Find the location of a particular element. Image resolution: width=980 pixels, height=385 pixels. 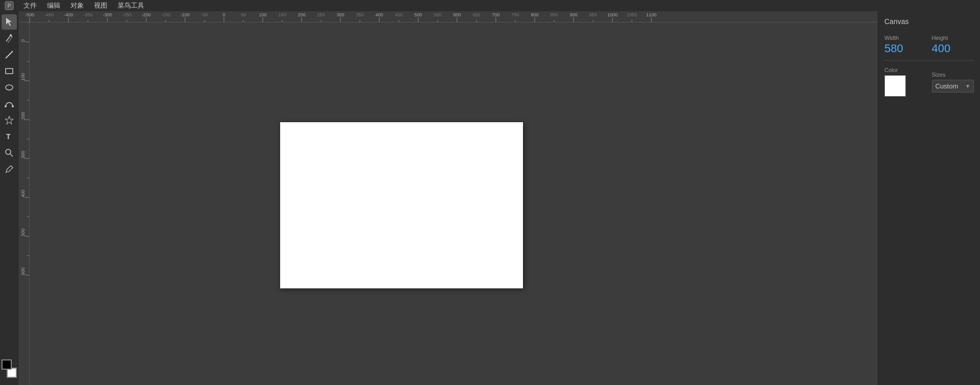

right-panel: Canvas Width 580 Height 400 Color Sizes … is located at coordinates (929, 198).